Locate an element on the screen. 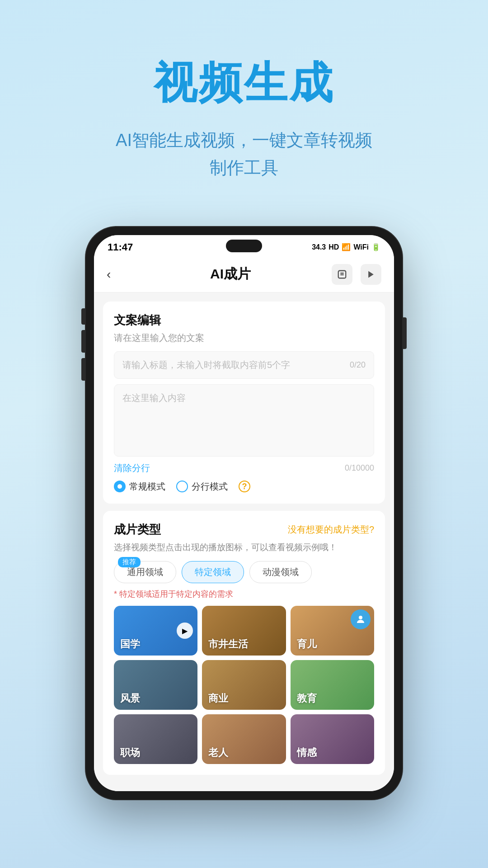 The width and height of the screenshot is (488, 868). category-shijing-label: 市井生活 is located at coordinates (228, 644).